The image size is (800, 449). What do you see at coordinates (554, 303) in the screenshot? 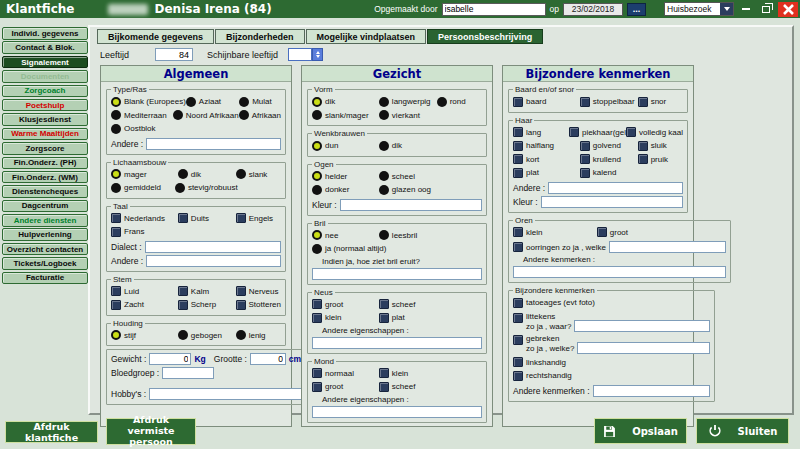
I see `checkbox-tatoeages-evt-foto: tatoeages (evt foto)` at bounding box center [554, 303].